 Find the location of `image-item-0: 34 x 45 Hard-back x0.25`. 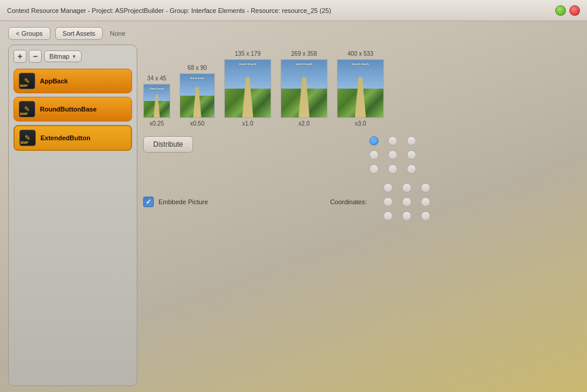

image-item-0: 34 x 45 Hard-back x0.25 is located at coordinates (157, 101).